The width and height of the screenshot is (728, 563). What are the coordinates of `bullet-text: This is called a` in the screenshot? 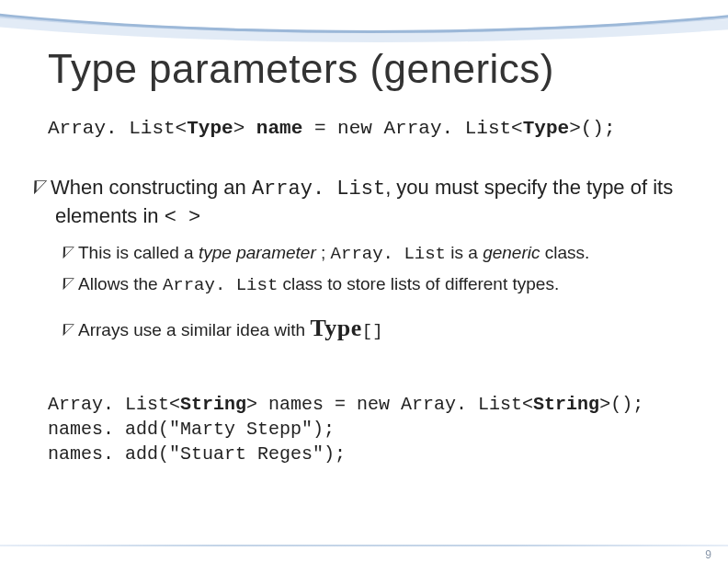 It's located at (138, 252).